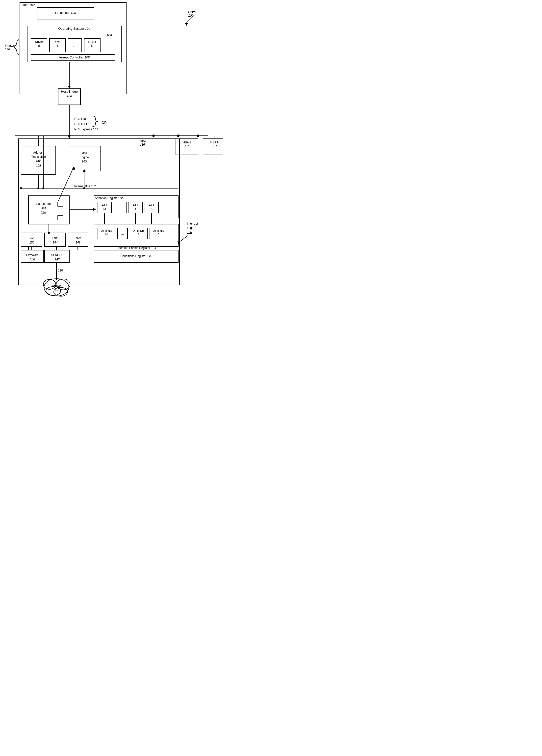 The width and height of the screenshot is (542, 756). Describe the element at coordinates (110, 198) in the screenshot. I see `attention-reg-label: Attention Register 122` at that location.